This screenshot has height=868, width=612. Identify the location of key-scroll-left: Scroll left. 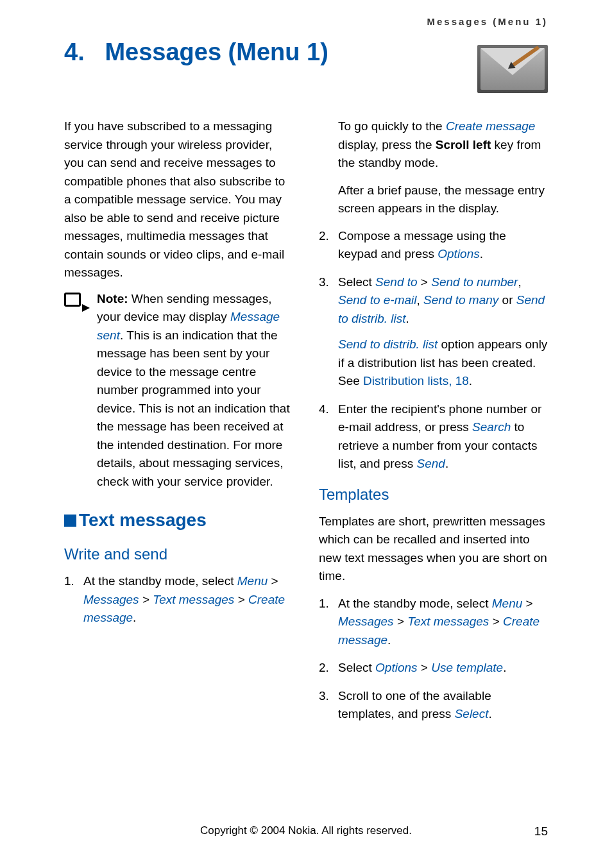
(463, 145).